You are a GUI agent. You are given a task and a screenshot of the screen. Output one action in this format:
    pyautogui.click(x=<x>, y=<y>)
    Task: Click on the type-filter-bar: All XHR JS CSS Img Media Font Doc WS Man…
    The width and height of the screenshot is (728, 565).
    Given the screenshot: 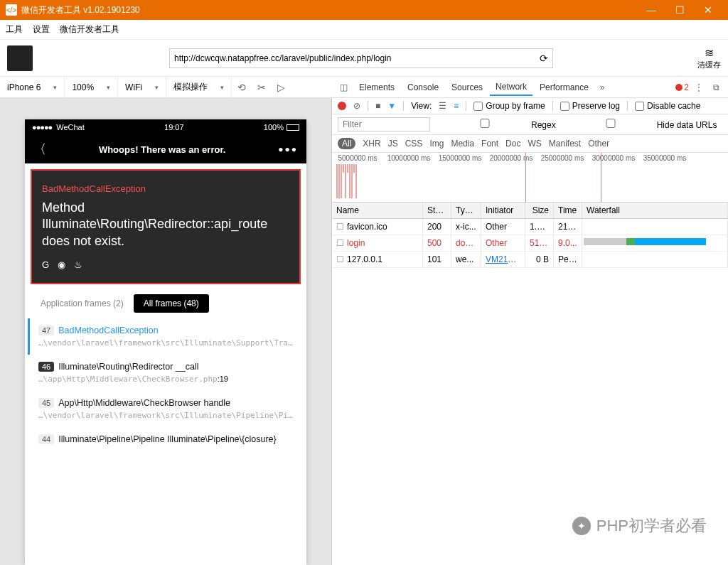 What is the action you would take?
    pyautogui.click(x=530, y=144)
    